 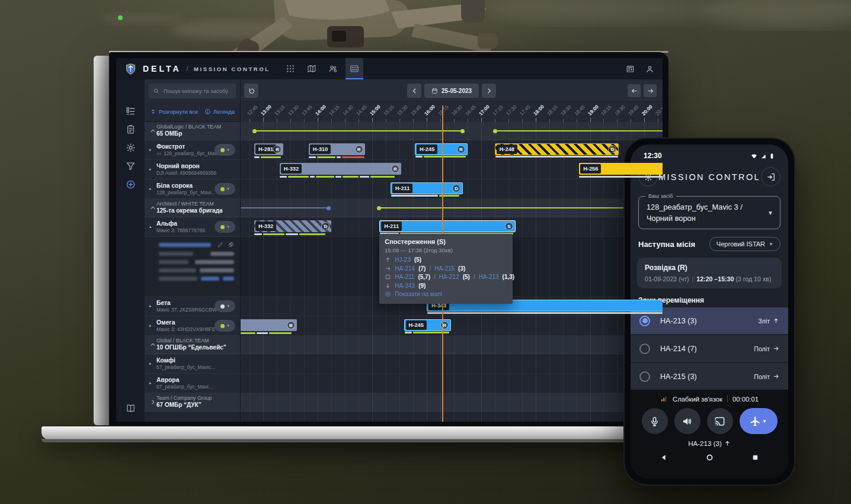 I want to click on arrow-right-icon, so click(x=651, y=91).